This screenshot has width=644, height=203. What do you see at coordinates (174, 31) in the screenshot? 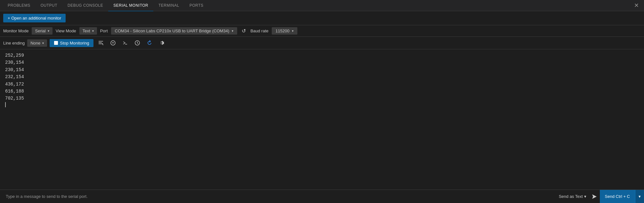
I see `port-dropdown: COM34 - Silicon Labs CP210x USB to UART …` at bounding box center [174, 31].